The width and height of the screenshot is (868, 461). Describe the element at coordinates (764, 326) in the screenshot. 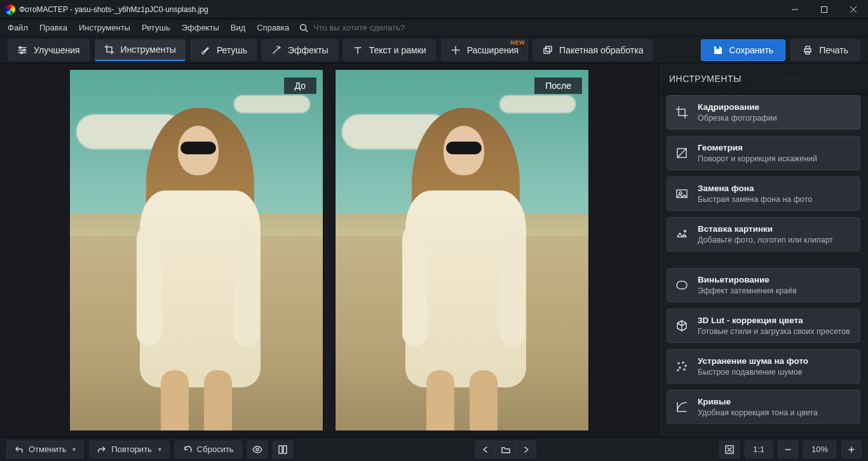

I see `panel-card-3dlut: 3D Lut - коррекция цветаГотовые стили и …` at that location.